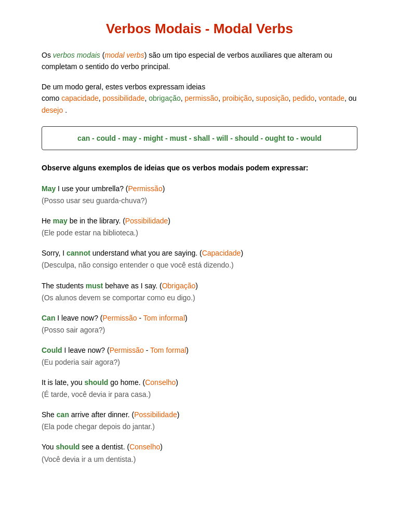 The width and height of the screenshot is (399, 532). I want to click on modal-must: must, so click(95, 286).